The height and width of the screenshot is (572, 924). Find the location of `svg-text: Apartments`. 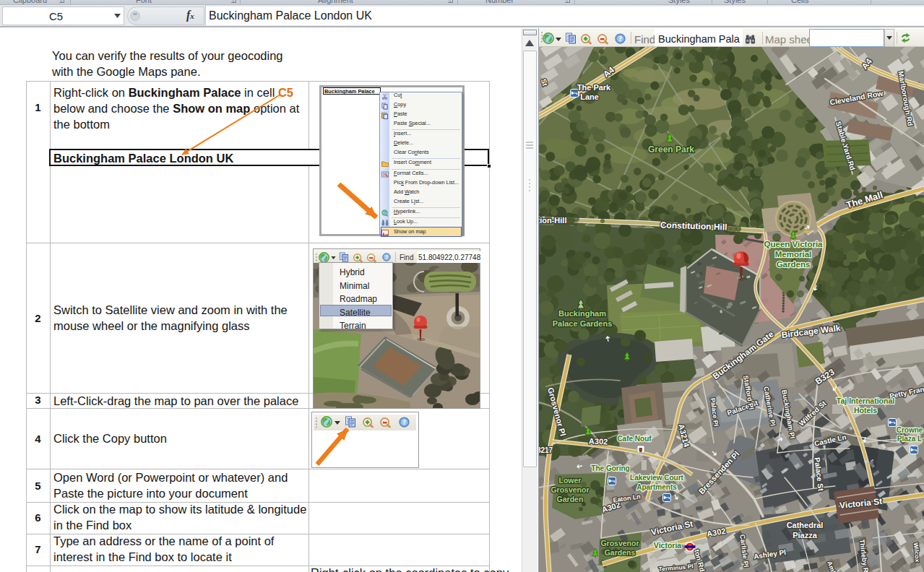

svg-text: Apartments is located at coordinates (657, 487).